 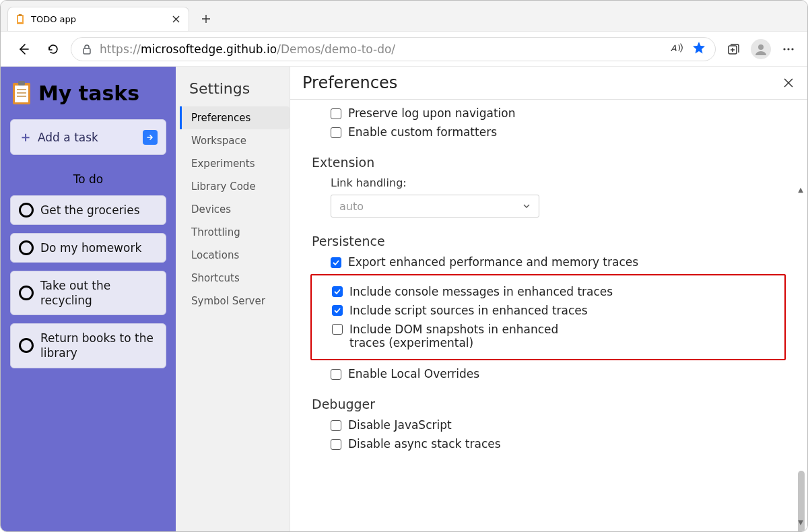 I want to click on svg-text: A, so click(x=673, y=47).